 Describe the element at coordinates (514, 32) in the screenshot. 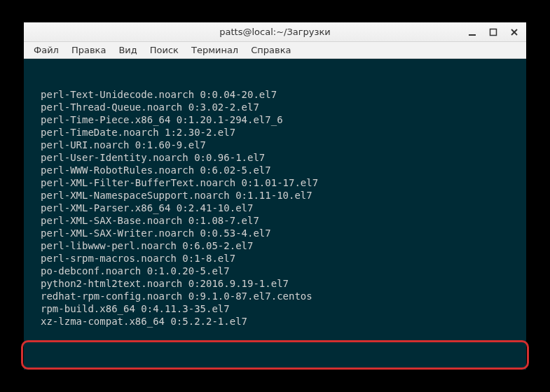

I see `close-button` at that location.